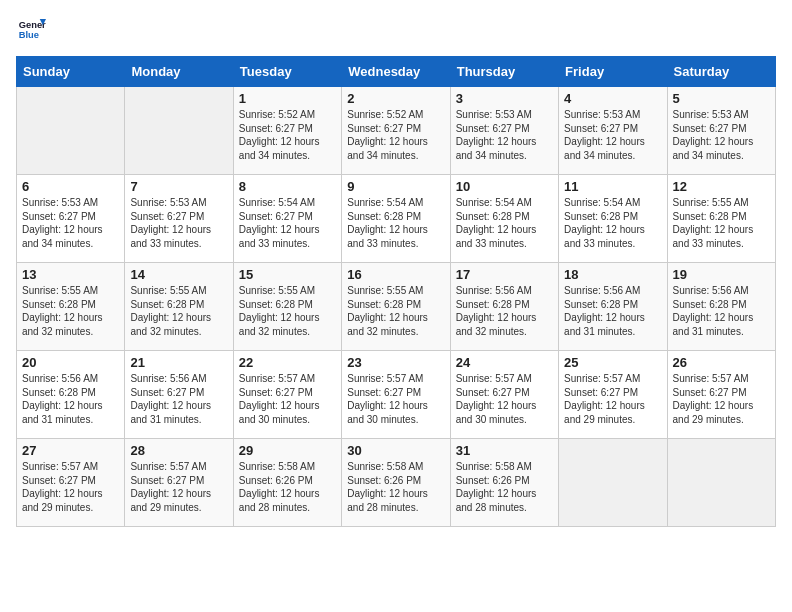 The image size is (792, 612). I want to click on calendar-cell: 5Sunrise: 5:53 AM Sunset: 6:27 PM Daylig…, so click(721, 131).